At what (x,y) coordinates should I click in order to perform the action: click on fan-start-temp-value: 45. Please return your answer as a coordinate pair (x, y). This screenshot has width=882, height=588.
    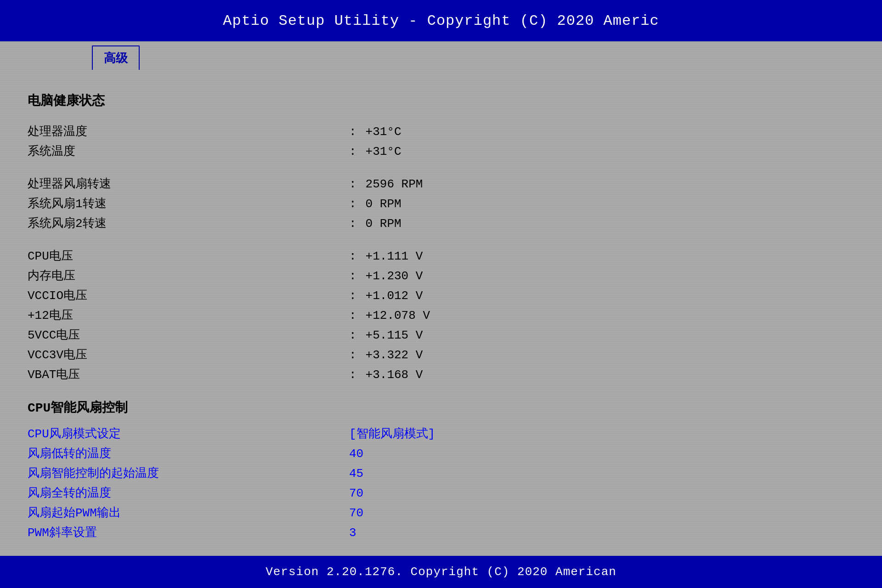
    Looking at the image, I should click on (356, 474).